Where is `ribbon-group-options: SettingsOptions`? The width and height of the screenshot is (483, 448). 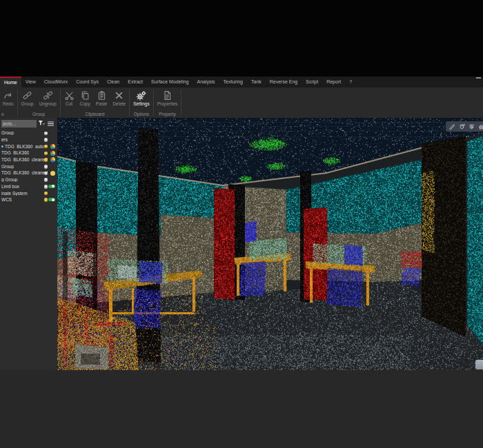
ribbon-group-options: SettingsOptions is located at coordinates (141, 103).